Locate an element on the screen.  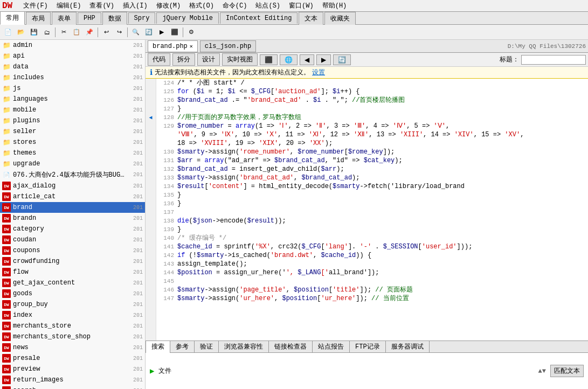
sidebar-item-presale: DWpresale201 is located at coordinates (72, 358).